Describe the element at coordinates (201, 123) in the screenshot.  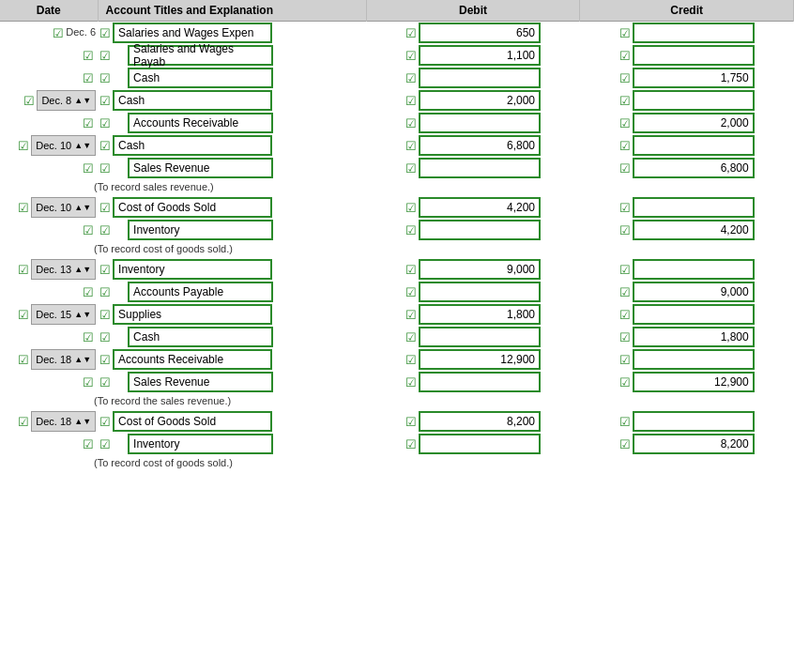
I see `account-input-box: Accounts Receivable` at that location.